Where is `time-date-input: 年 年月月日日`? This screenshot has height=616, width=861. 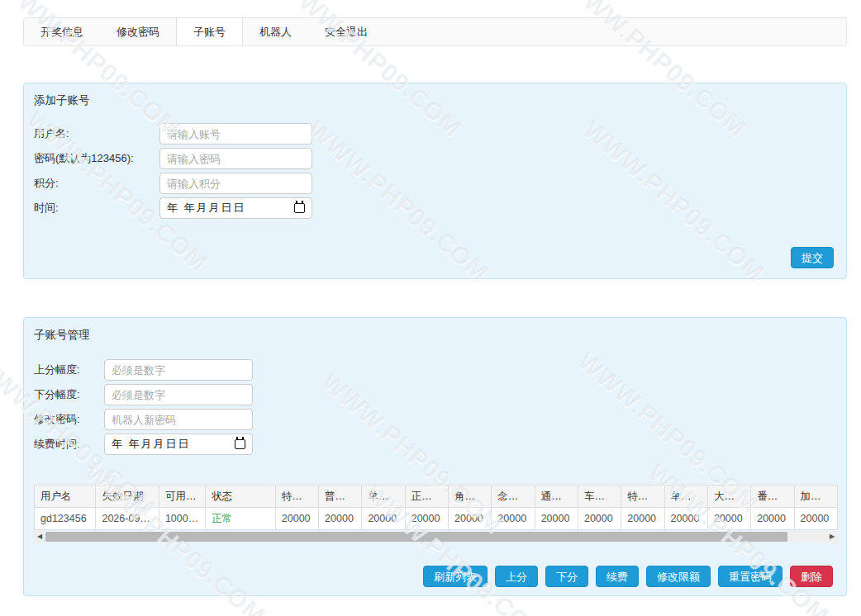
time-date-input: 年 年月月日日 is located at coordinates (236, 208).